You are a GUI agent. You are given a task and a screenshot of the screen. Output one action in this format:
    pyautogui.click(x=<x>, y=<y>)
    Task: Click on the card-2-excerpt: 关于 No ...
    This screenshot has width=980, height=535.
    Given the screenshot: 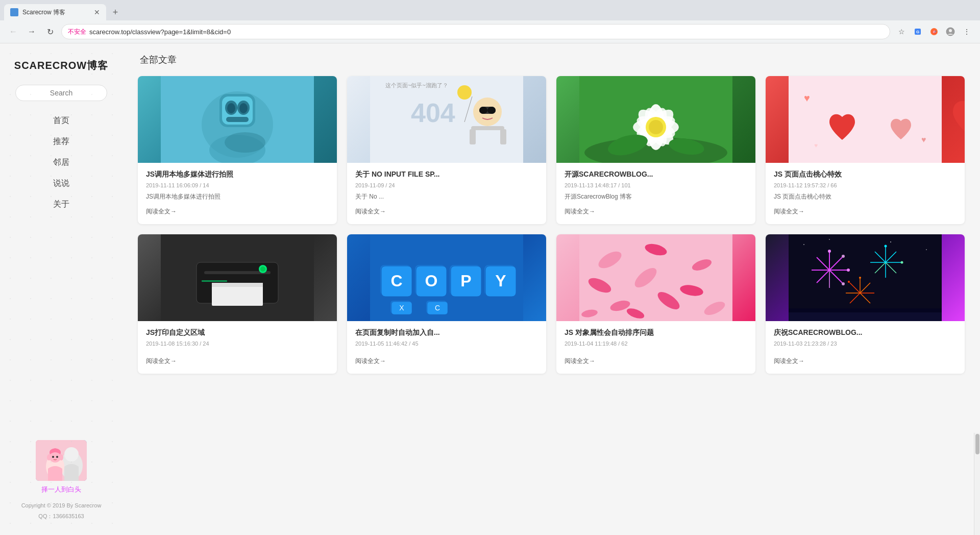 What is the action you would take?
    pyautogui.click(x=447, y=197)
    